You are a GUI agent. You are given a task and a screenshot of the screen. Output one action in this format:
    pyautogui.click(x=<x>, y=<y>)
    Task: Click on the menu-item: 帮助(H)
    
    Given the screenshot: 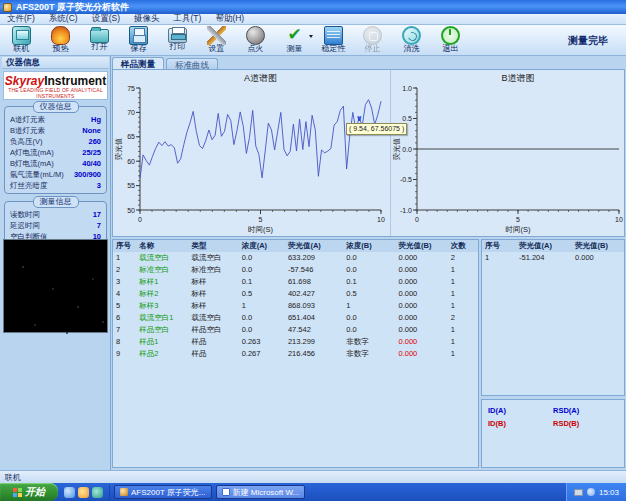 What is the action you would take?
    pyautogui.click(x=230, y=19)
    